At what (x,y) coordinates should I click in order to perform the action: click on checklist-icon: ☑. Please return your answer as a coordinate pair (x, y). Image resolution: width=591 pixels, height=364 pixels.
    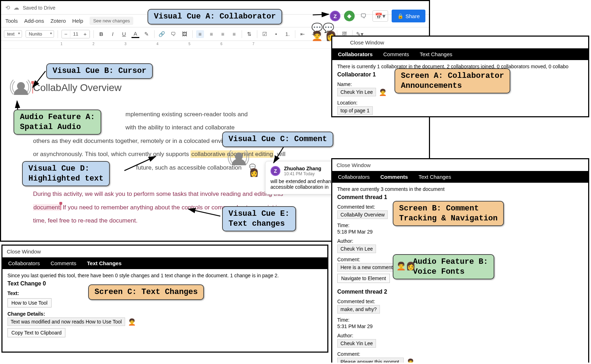
    Looking at the image, I should click on (265, 34).